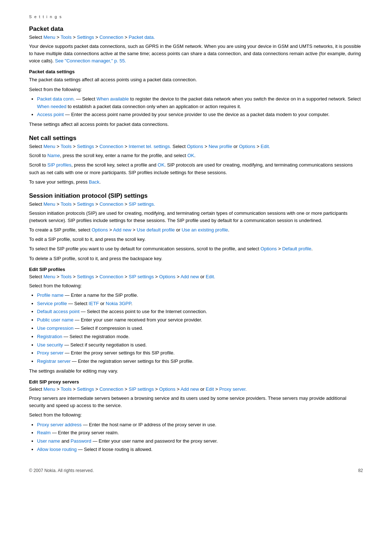  What do you see at coordinates (196, 269) in the screenshot?
I see `subsection-title-edit-sip: Edit SIP profiles` at bounding box center [196, 269].